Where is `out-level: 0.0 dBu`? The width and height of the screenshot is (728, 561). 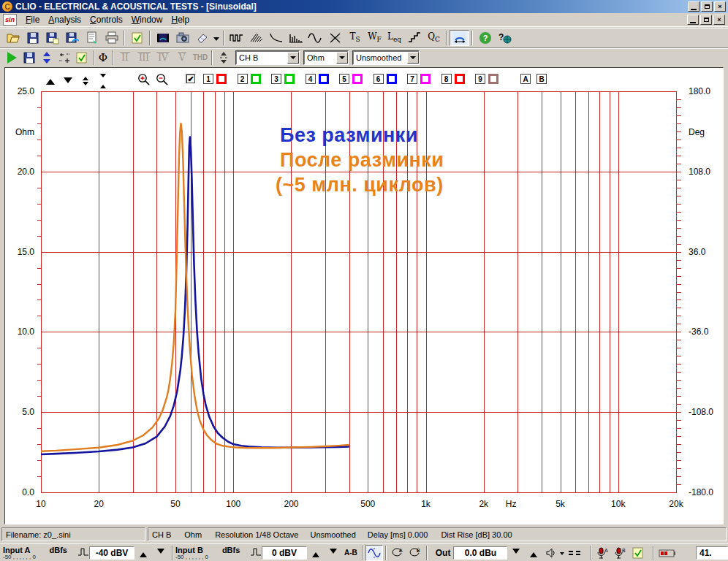 out-level: 0.0 dBu is located at coordinates (480, 553).